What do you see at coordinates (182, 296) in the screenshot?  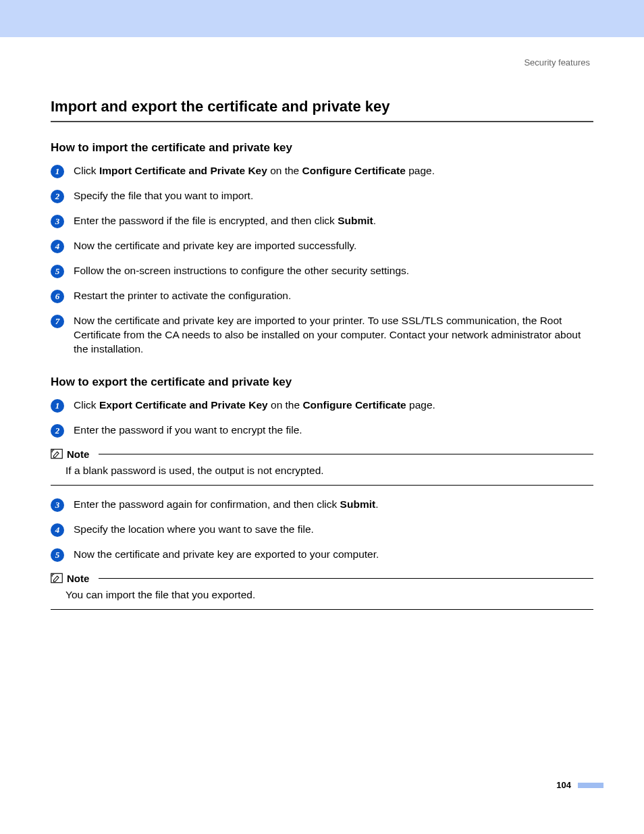 I see `step-text: Restart the printer to activate the conf…` at bounding box center [182, 296].